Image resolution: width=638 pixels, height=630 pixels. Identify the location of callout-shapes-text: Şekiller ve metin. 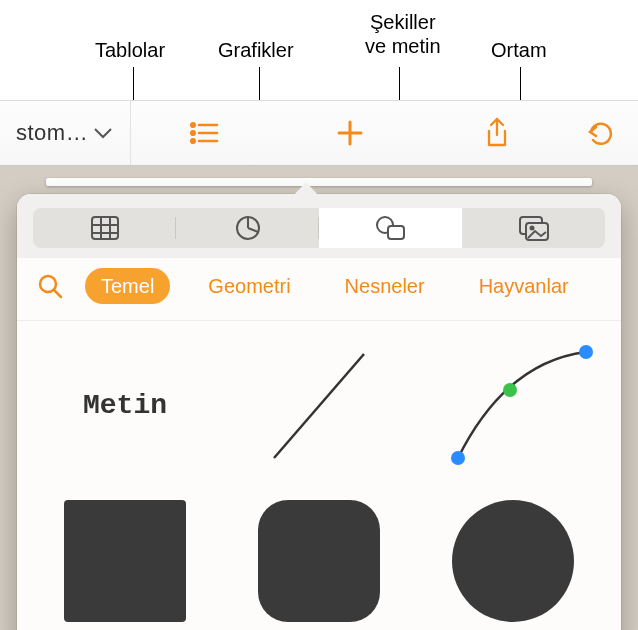
(403, 34).